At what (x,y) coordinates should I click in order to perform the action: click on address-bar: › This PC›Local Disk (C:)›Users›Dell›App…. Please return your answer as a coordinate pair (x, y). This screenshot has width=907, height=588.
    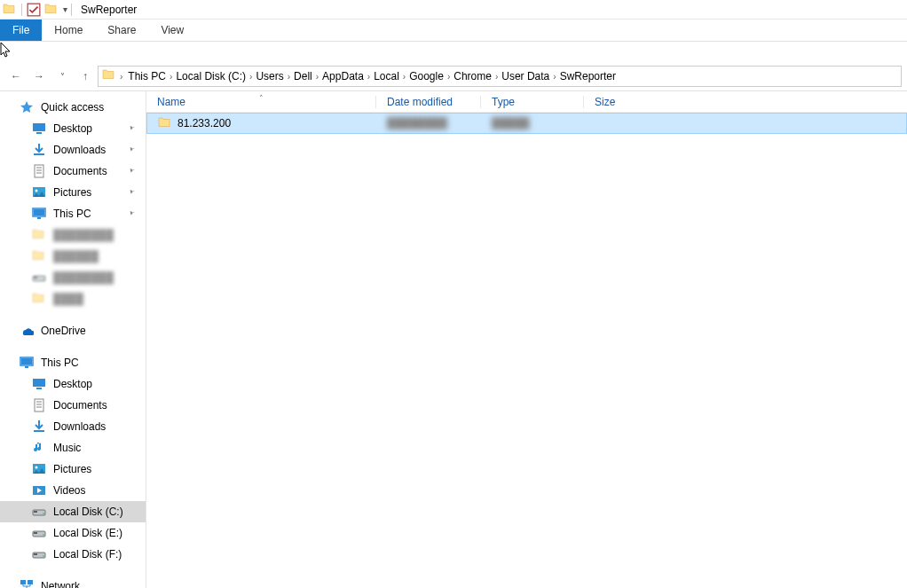
    Looking at the image, I should click on (500, 76).